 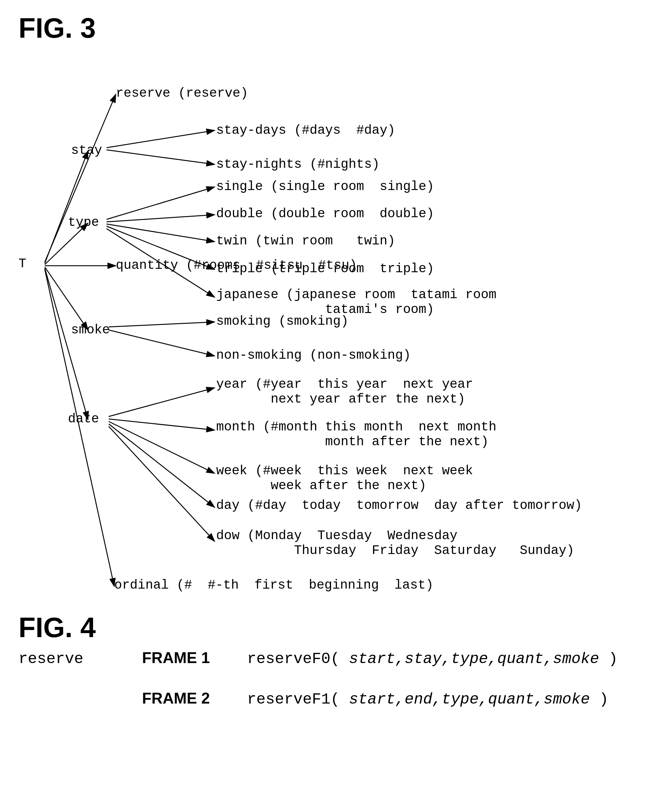 What do you see at coordinates (345, 392) in the screenshot?
I see `node-year: year (#year this year next year next yea…` at bounding box center [345, 392].